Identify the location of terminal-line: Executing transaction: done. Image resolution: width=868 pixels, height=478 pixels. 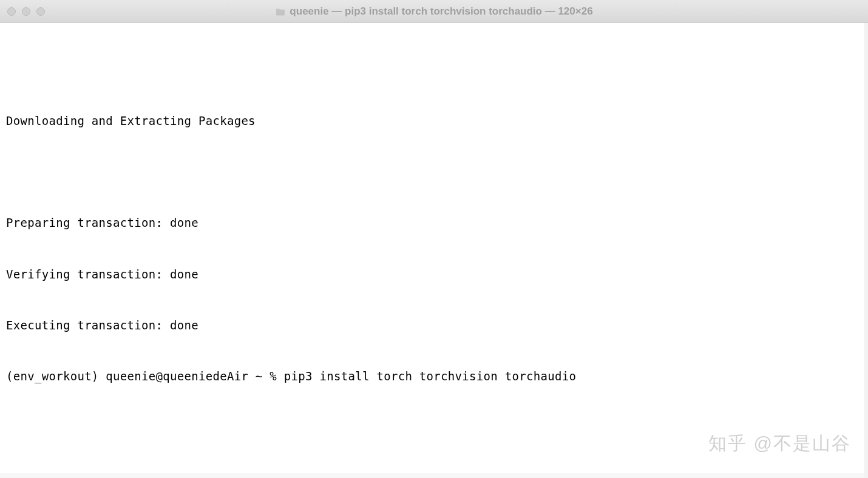
(434, 325).